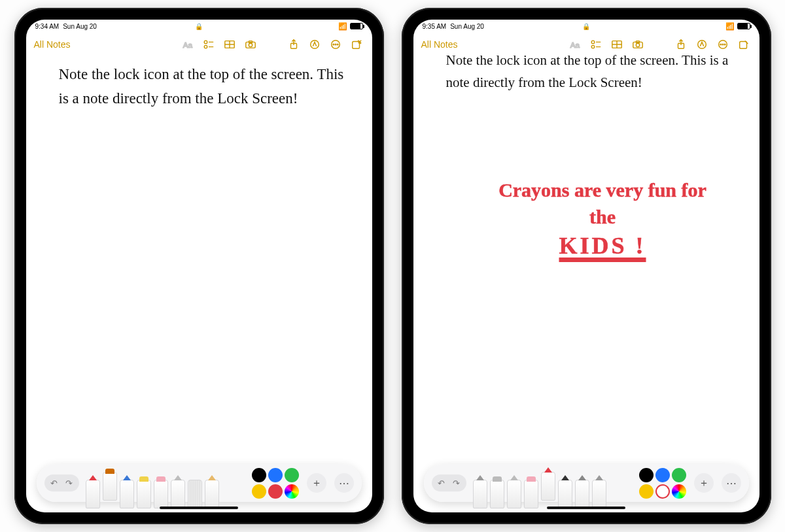 This screenshot has height=532, width=785. Describe the element at coordinates (336, 44) in the screenshot. I see `more-icon` at that location.